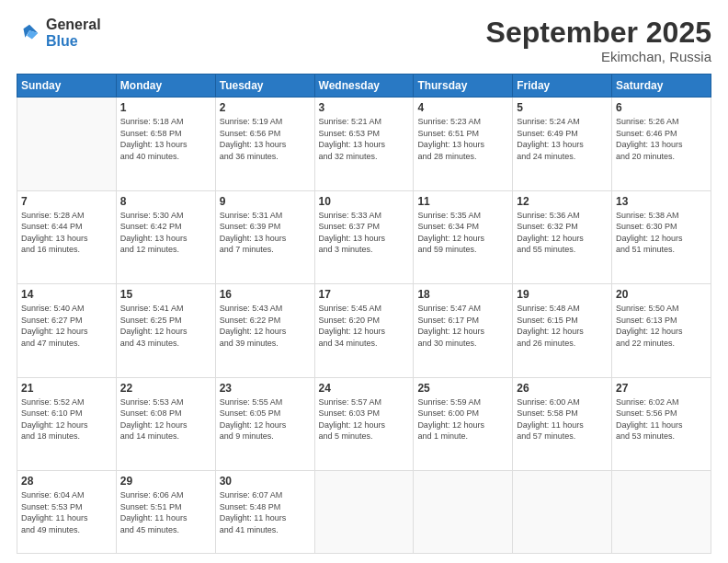  I want to click on cell-info: Sunrise: 5:50 AM Sunset: 6:13 PM Dayligh…, so click(662, 326).